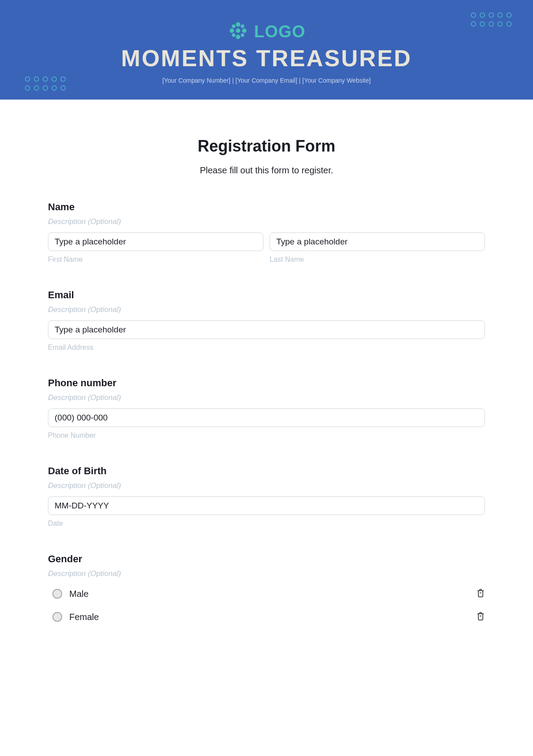 This screenshot has width=533, height=756. What do you see at coordinates (266, 310) in the screenshot?
I see `email-description: Description (Optional)` at bounding box center [266, 310].